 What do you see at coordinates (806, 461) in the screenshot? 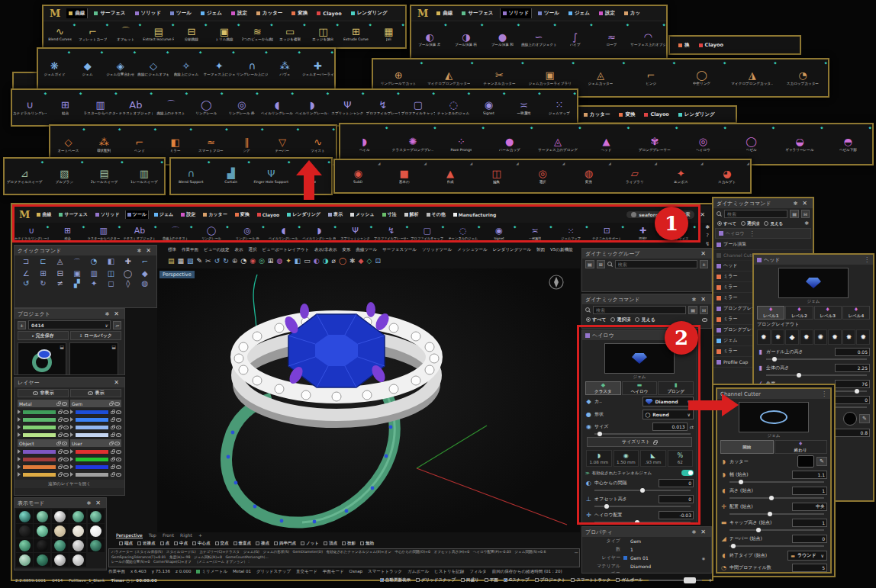
I see `cutter-swatch` at bounding box center [806, 461].